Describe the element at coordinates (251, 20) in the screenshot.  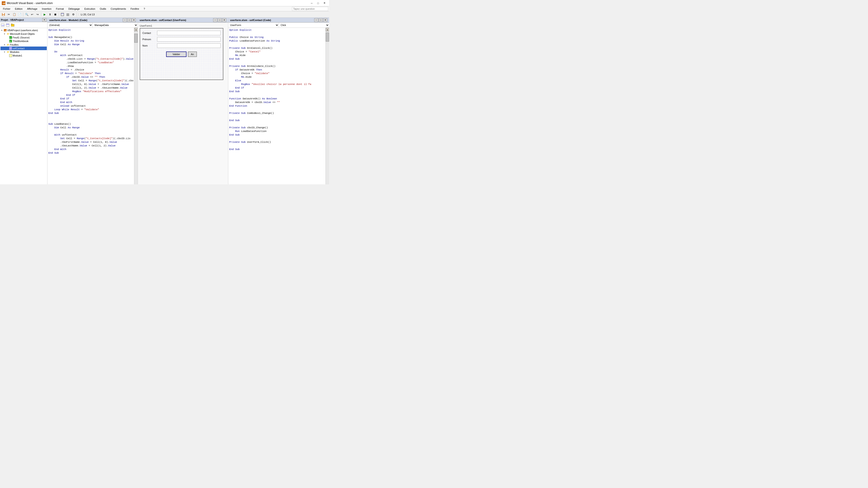
I see `right-code-title: userform.xlsm - usfContact (Code)` at that location.